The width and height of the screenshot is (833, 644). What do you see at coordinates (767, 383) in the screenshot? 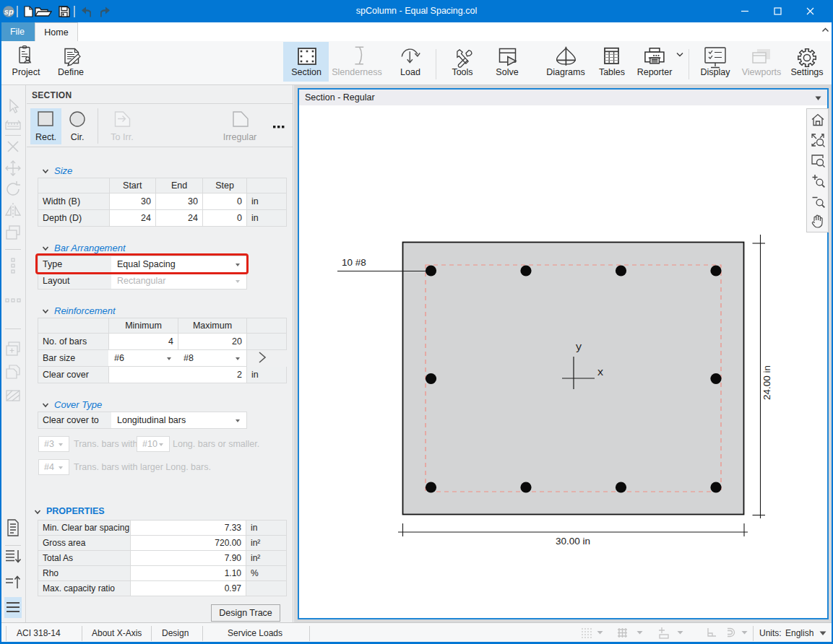
I see `svg-text: 24.00 in` at bounding box center [767, 383].